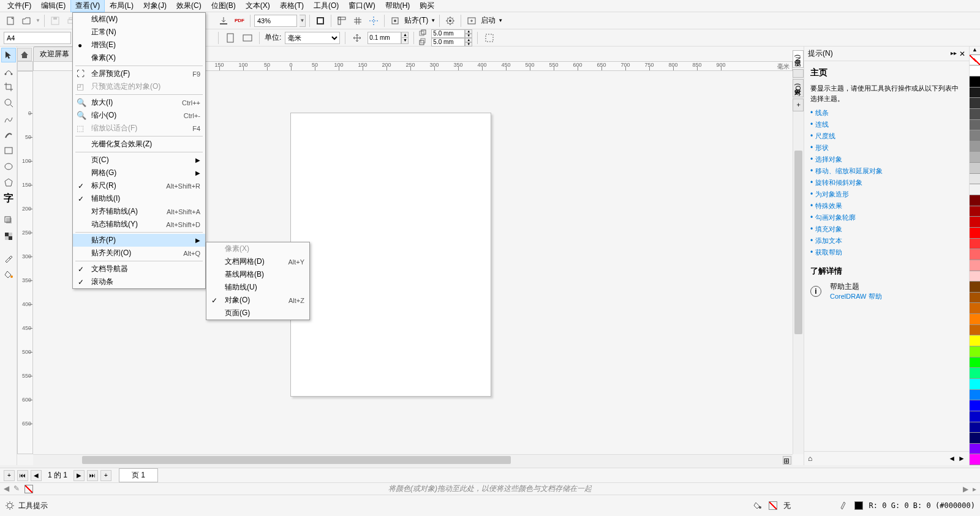  Describe the element at coordinates (138, 475) in the screenshot. I see `page-tab: 页 1` at that location.